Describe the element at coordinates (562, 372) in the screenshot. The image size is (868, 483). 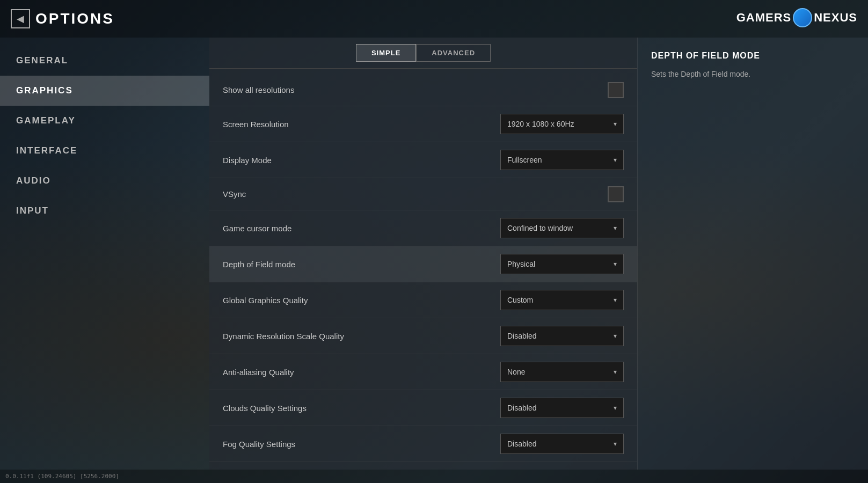
I see `setting-control-anti-aliasing-quality: None ▾` at that location.